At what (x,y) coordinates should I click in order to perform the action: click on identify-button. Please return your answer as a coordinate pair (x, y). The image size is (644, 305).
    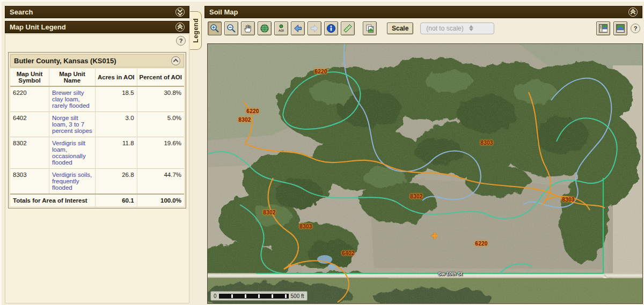
    Looking at the image, I should click on (331, 28).